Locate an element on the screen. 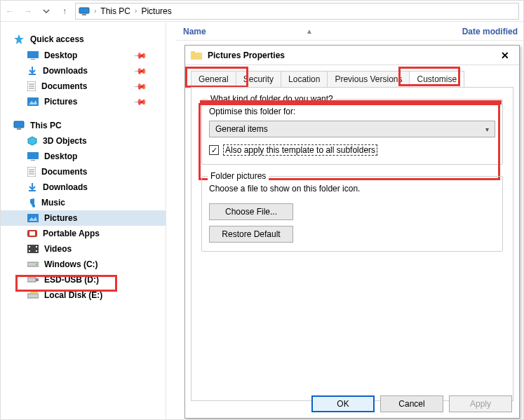 This screenshot has height=420, width=524. tree-item-pc-esd-usb-d: ESD-USB (D:) is located at coordinates (83, 280).